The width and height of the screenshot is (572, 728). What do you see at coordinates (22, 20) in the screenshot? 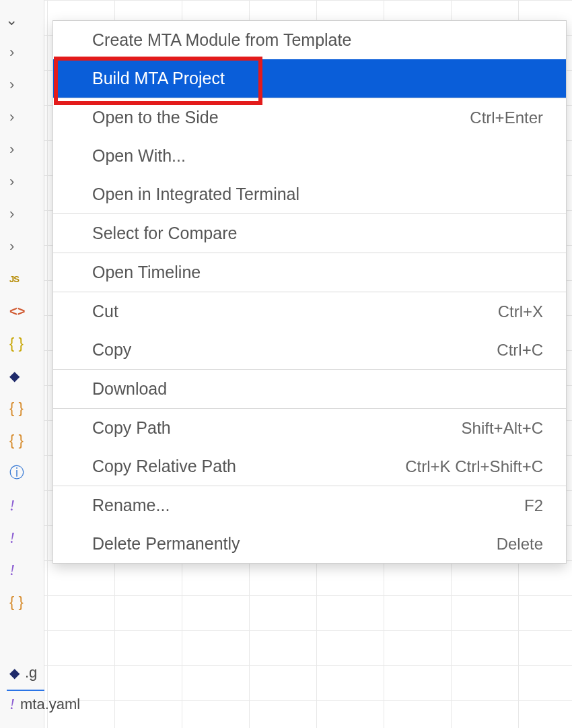
I see `chevron-down-icon: ⌄` at bounding box center [22, 20].